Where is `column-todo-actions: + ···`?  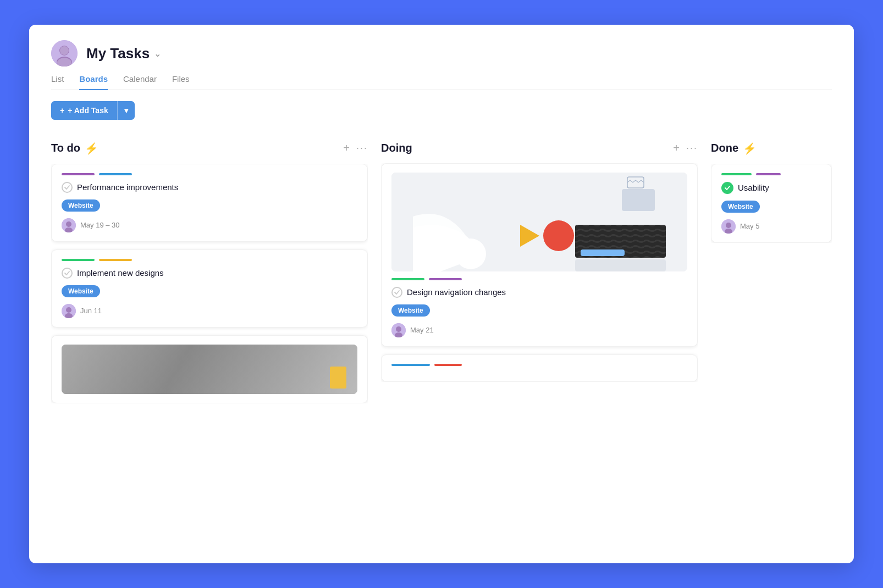
column-todo-actions: + ··· is located at coordinates (355, 148).